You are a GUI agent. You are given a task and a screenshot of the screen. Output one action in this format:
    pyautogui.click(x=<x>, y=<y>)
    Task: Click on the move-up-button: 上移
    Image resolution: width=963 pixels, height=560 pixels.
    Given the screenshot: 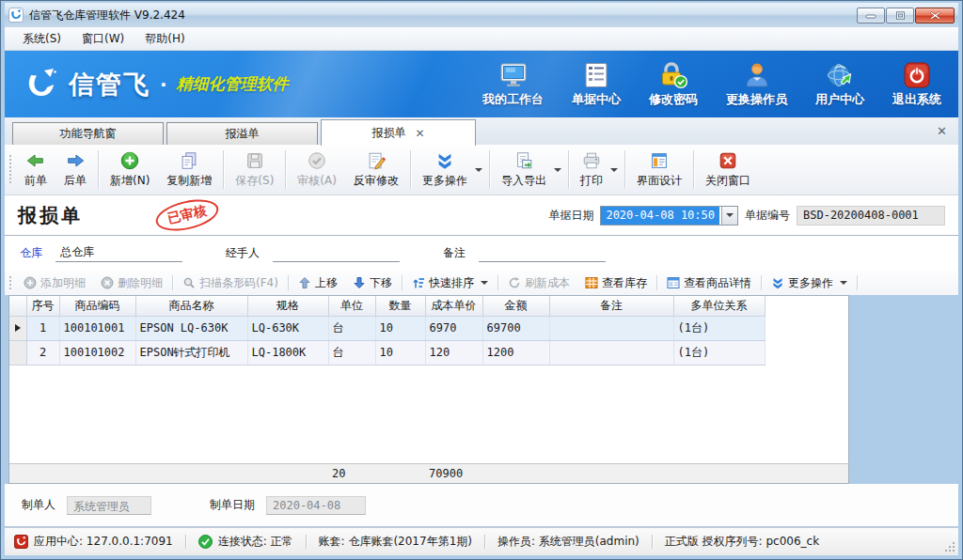 What is the action you would take?
    pyautogui.click(x=318, y=283)
    